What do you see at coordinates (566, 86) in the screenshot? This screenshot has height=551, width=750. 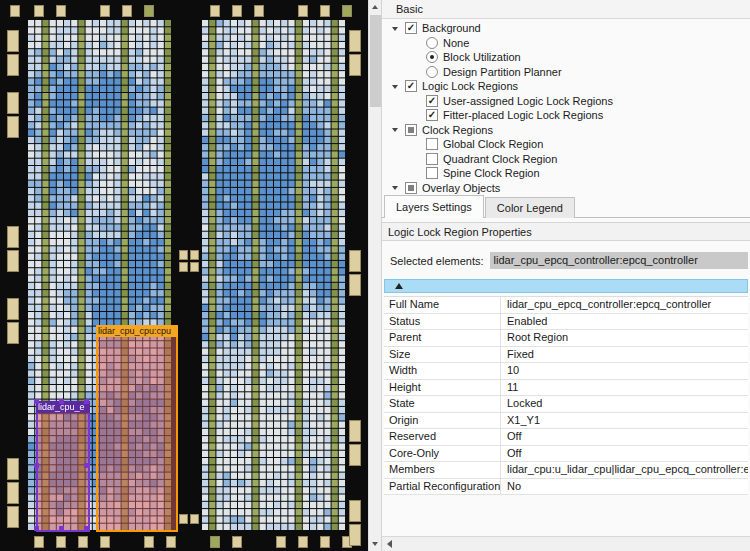 I see `tree-item-logic-lock-regions: ✓Logic Lock Regions` at bounding box center [566, 86].